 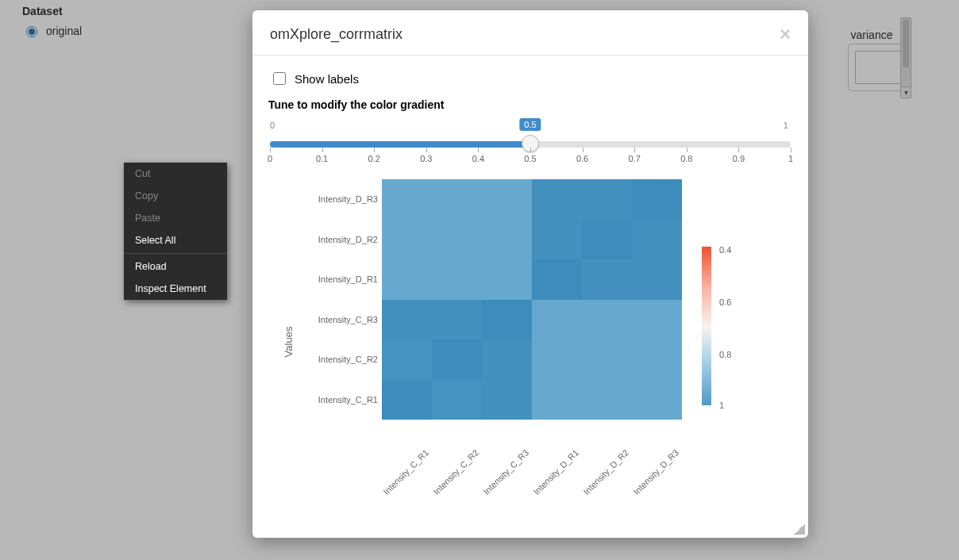 What do you see at coordinates (532, 300) in the screenshot?
I see `heatmap-grid` at bounding box center [532, 300].